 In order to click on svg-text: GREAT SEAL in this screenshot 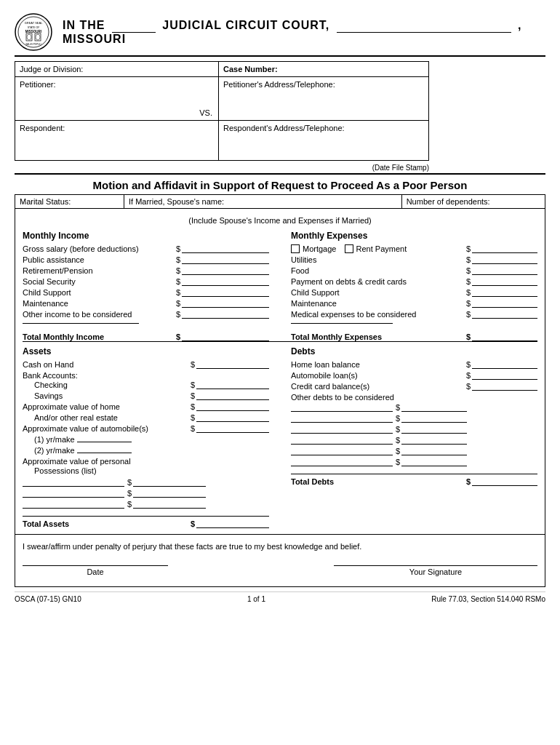, I will do `click(34, 23)`.